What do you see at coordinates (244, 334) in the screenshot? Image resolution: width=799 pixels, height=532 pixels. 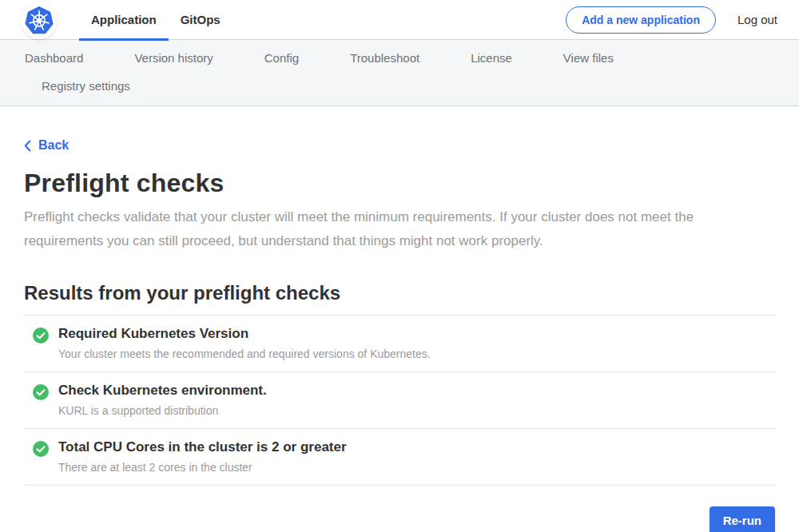 I see `check-title: Required Kubernetes Version` at bounding box center [244, 334].